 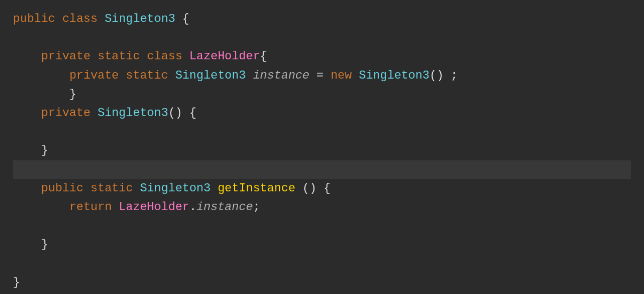 I want to click on code-line: public class Singleton3 {, so click(x=322, y=19).